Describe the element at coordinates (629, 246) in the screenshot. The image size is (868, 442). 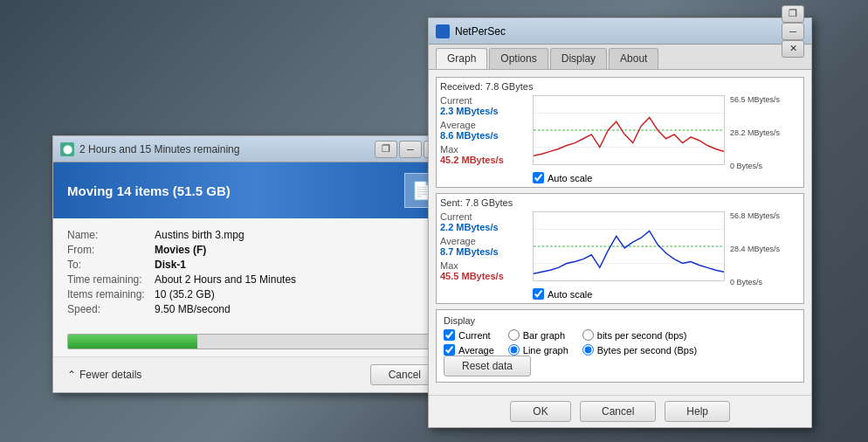
I see `sent-graph-svg` at that location.